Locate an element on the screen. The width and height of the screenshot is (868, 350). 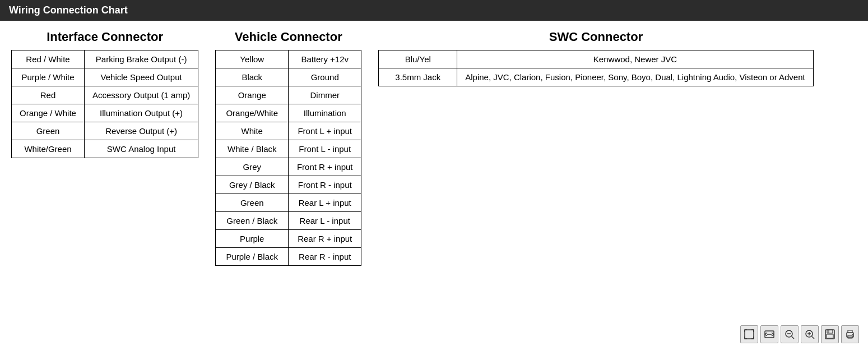
wire-color: Purple is located at coordinates (252, 239).